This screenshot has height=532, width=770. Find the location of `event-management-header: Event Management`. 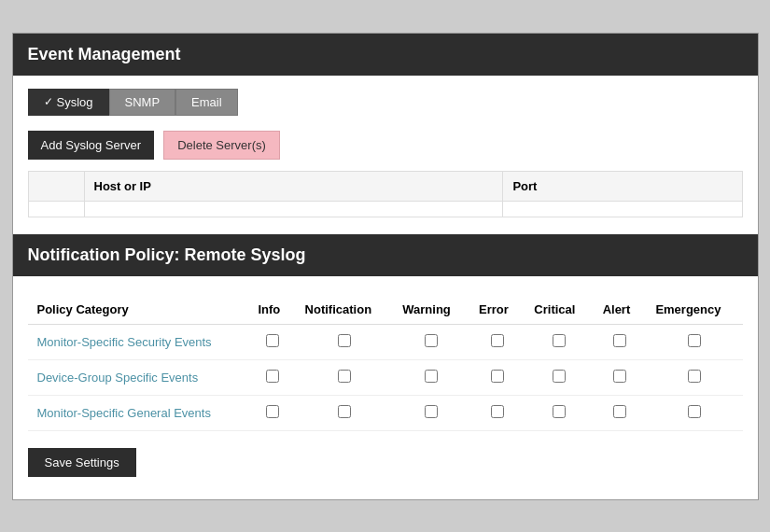

event-management-header: Event Management is located at coordinates (385, 54).